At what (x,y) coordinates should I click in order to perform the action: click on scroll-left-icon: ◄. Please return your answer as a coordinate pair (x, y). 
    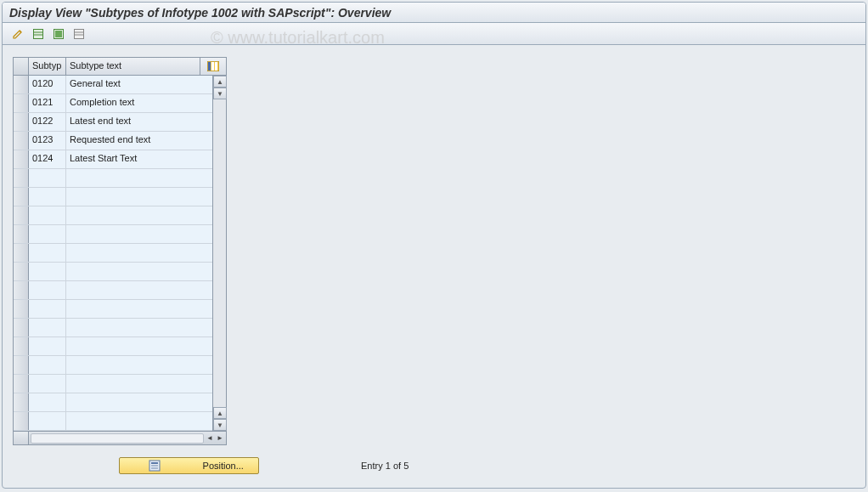
    Looking at the image, I should click on (210, 438).